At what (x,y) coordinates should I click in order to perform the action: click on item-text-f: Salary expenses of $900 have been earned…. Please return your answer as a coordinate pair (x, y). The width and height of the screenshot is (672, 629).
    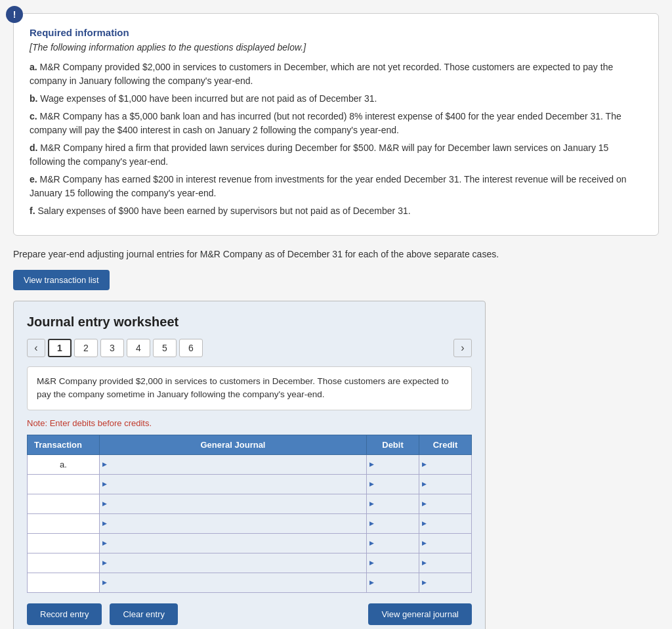
    Looking at the image, I should click on (224, 211).